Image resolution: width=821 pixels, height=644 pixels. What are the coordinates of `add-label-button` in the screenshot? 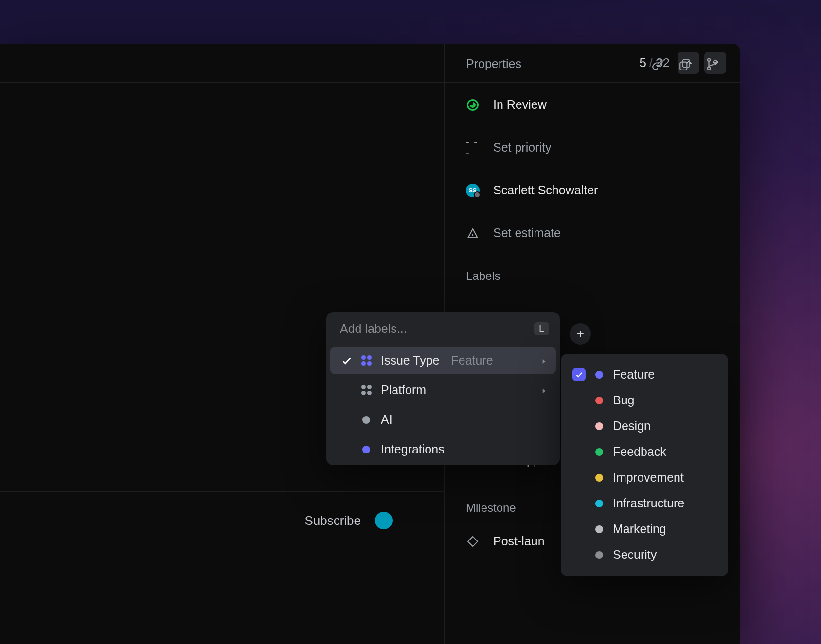 It's located at (580, 334).